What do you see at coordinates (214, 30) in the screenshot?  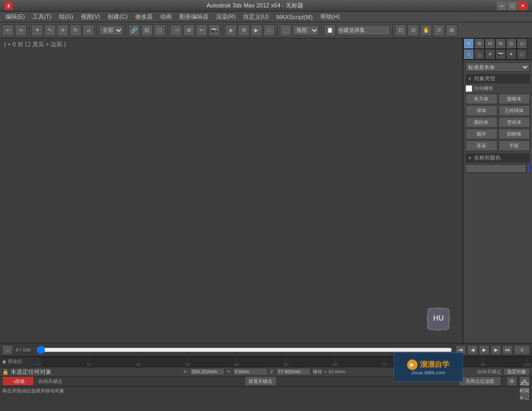 I see `snapshot-button: 📷` at bounding box center [214, 30].